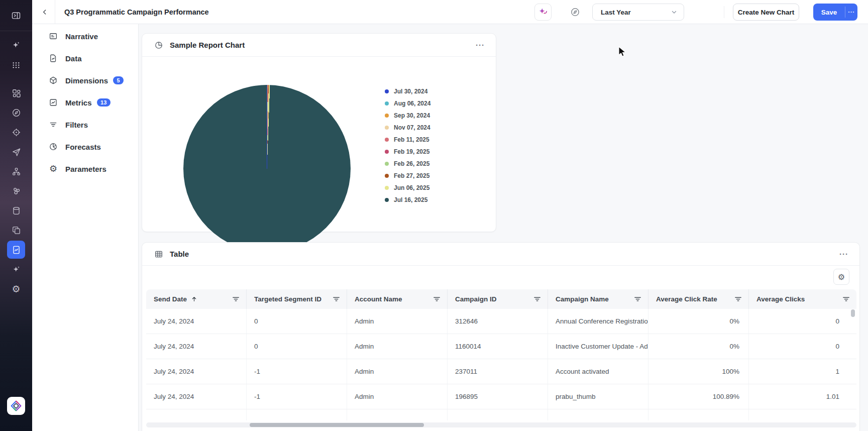 The image size is (868, 431). What do you see at coordinates (16, 132) in the screenshot?
I see `goals-button` at bounding box center [16, 132].